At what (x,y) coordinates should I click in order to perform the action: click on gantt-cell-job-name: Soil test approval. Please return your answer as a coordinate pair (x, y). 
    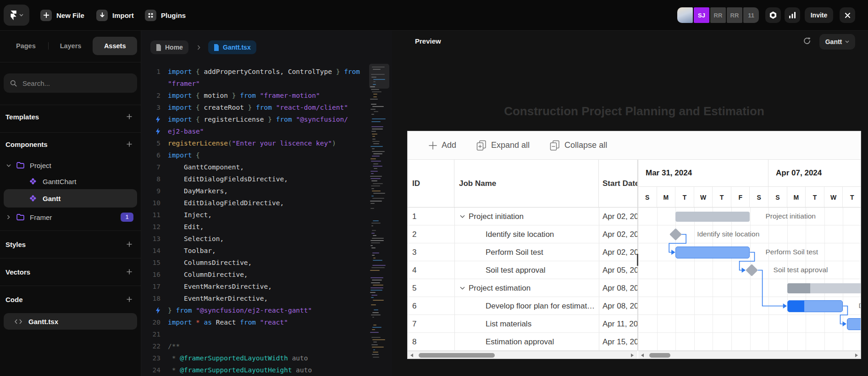
    Looking at the image, I should click on (526, 270).